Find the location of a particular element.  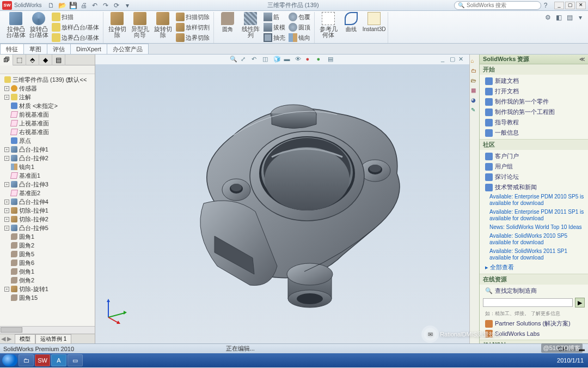

tree-item: 材质 <未指定> is located at coordinates (47, 106).